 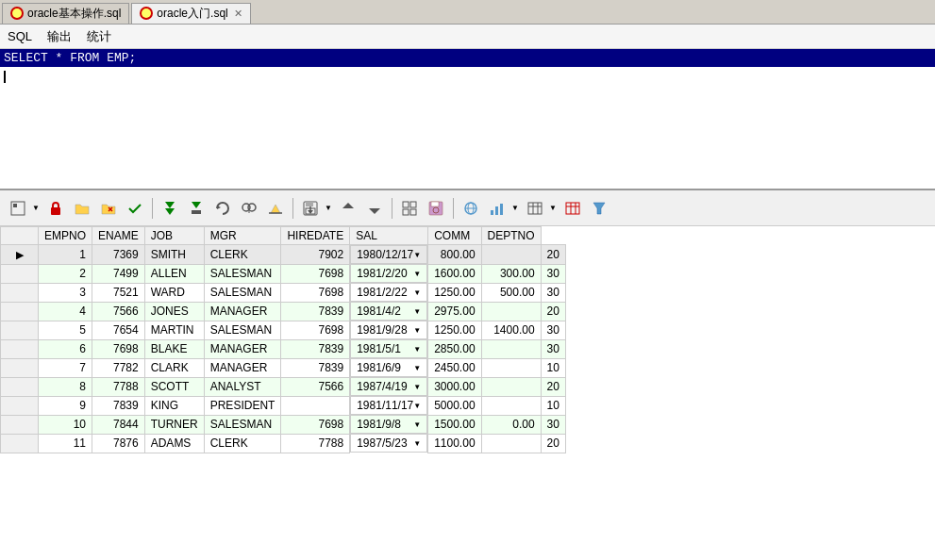 I want to click on table-row: 117876ADAMSCLERK77881987/5/23▼1100.0020, so click(x=283, y=443).